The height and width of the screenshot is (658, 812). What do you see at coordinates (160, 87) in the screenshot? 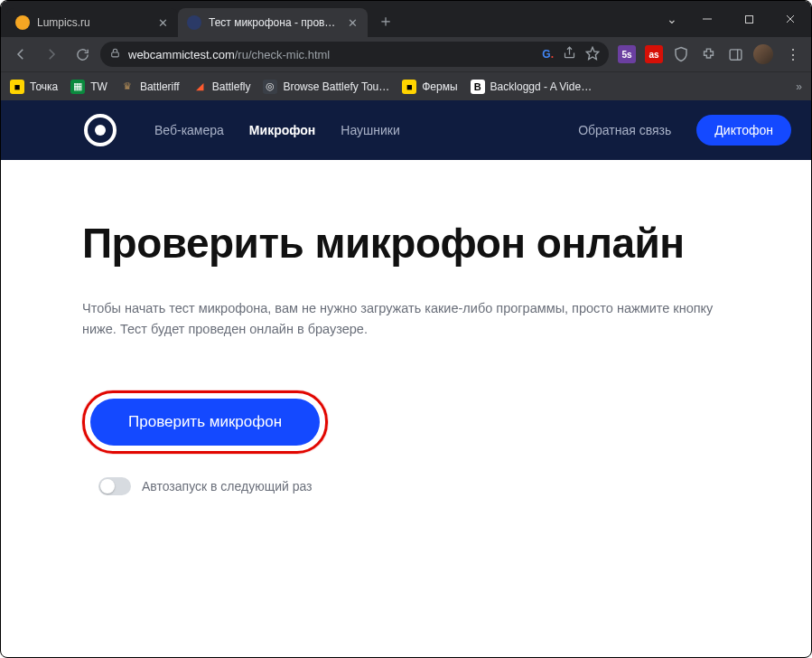
I see `bookmark-label: Battleriff` at bounding box center [160, 87].